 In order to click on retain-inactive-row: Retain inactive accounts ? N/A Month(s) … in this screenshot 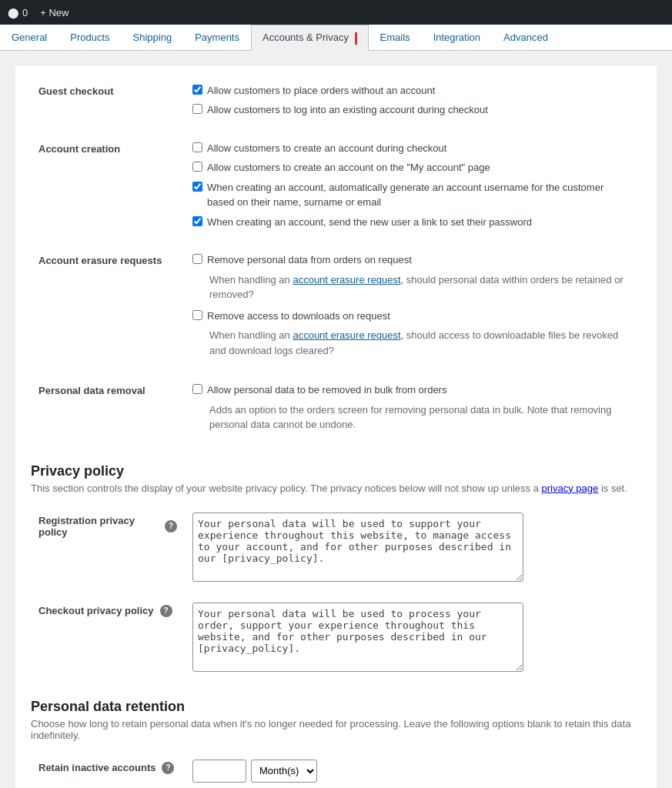, I will do `click(336, 770)`.